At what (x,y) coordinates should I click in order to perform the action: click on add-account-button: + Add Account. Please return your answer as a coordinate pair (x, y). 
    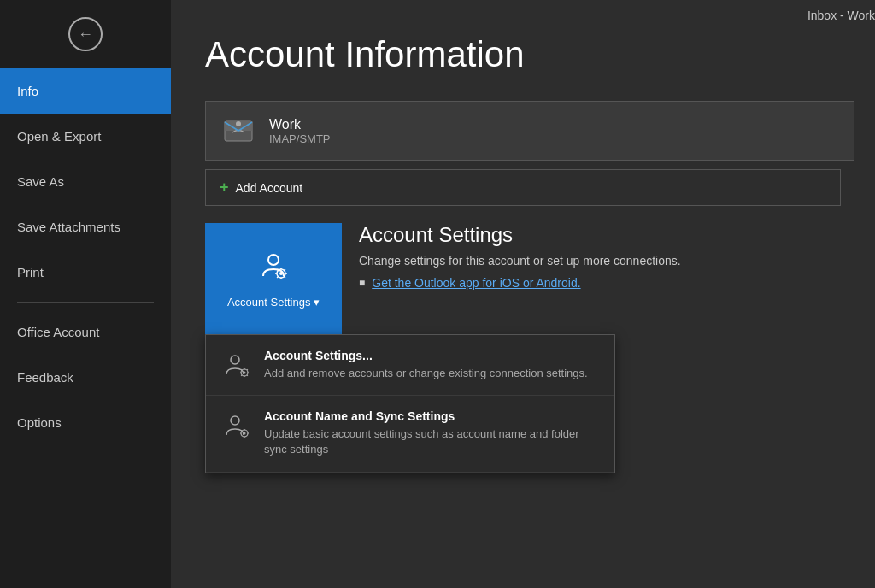
    Looking at the image, I should click on (523, 188).